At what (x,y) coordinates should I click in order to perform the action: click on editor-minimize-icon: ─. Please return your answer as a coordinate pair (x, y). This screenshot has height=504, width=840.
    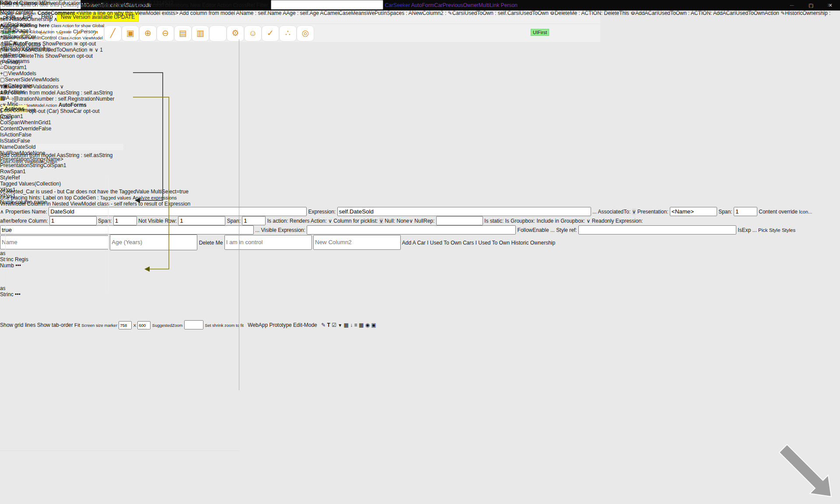
    Looking at the image, I should click on (792, 5).